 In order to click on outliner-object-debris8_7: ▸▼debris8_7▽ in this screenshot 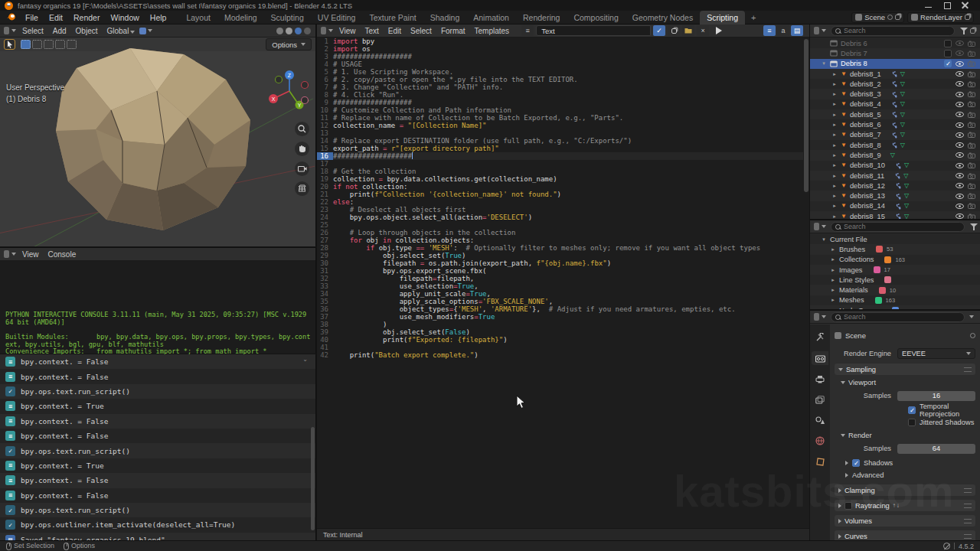, I will do `click(895, 135)`.